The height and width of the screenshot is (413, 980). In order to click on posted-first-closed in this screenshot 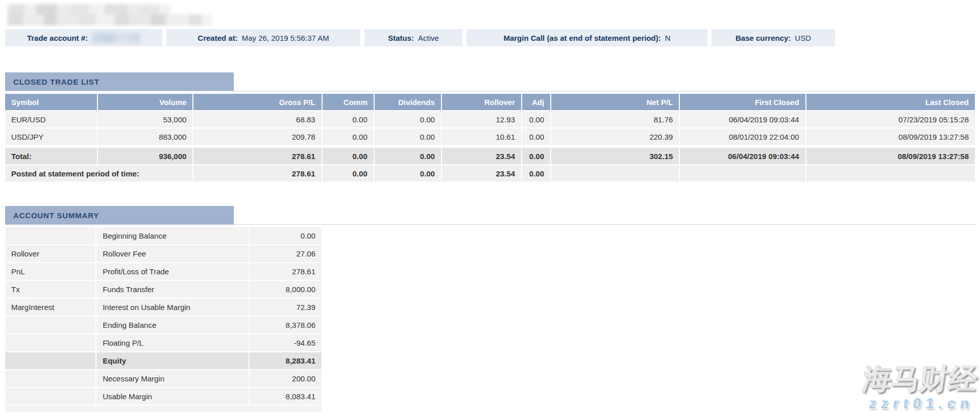, I will do `click(742, 173)`.